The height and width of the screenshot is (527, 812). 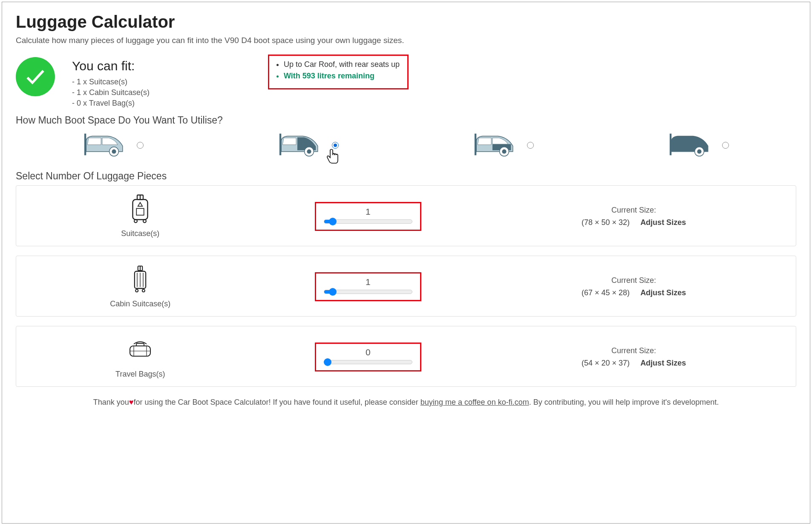 I want to click on kofi-link: buying me a coffee on ko-fi.com, so click(x=475, y=402).